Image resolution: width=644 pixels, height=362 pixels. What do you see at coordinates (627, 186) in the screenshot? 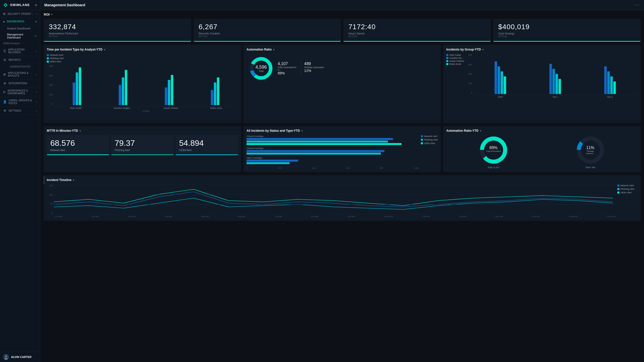
I see `legend-label-network-tl: Network Alert` at bounding box center [627, 186].